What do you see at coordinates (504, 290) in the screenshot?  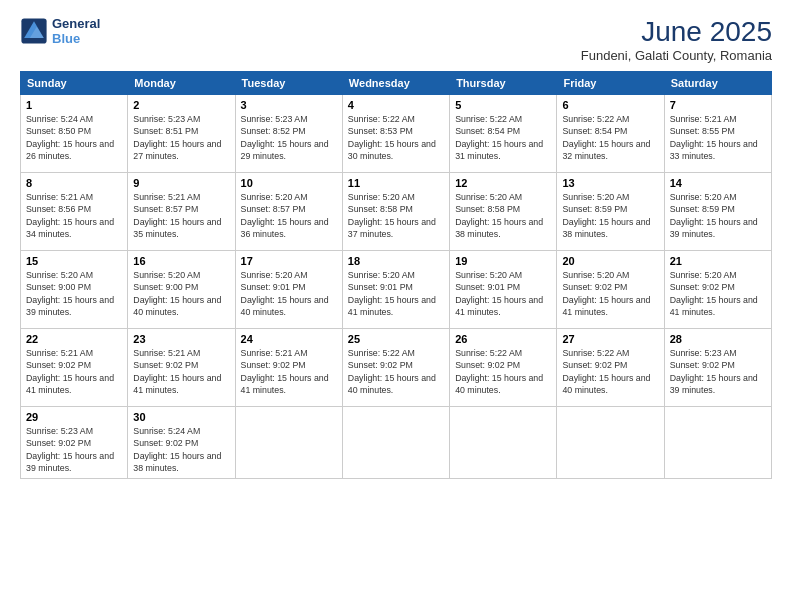 I see `table-row: 19Sunrise: 5:20 AMSunset: 9:01 PMDayligh…` at bounding box center [504, 290].